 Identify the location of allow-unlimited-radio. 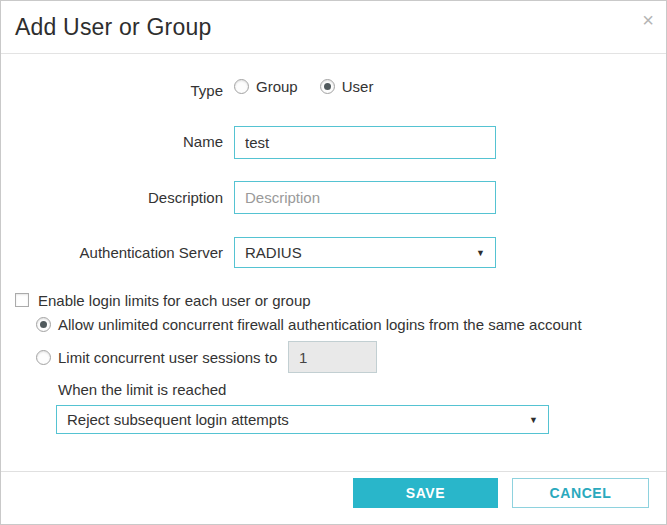
(44, 324).